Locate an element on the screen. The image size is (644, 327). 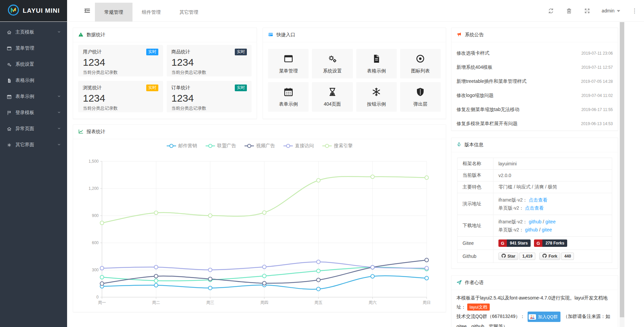
sidebar-item-5: 表单示例 is located at coordinates (34, 97).